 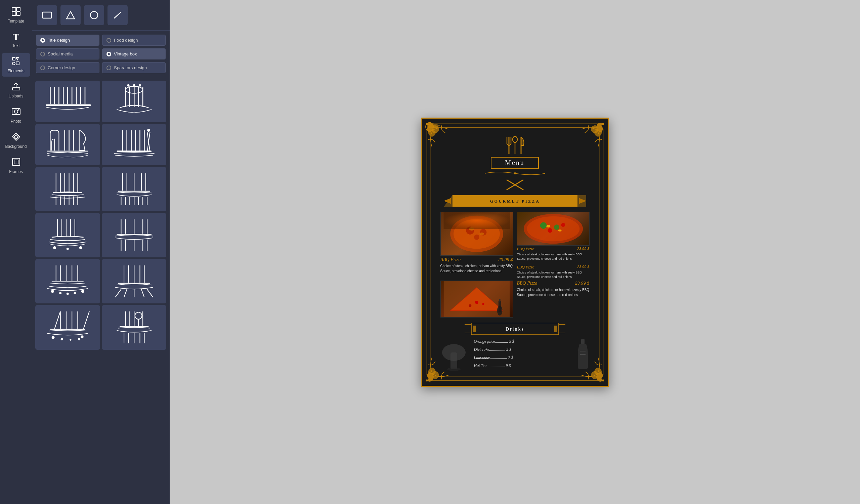 What do you see at coordinates (526, 249) in the screenshot?
I see `pizza-name-2: BBQ Pizza` at bounding box center [526, 249].